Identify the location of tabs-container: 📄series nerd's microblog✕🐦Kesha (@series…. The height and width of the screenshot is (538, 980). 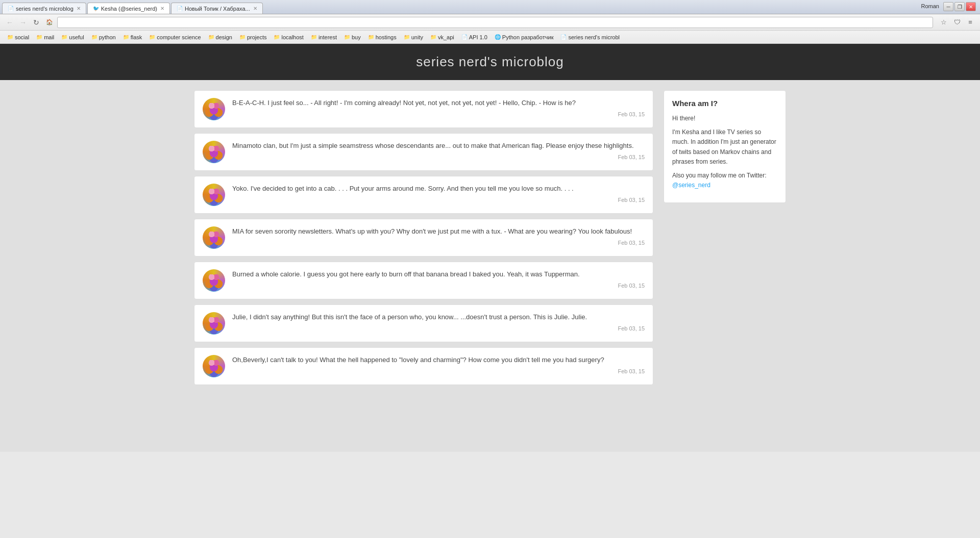
(133, 8).